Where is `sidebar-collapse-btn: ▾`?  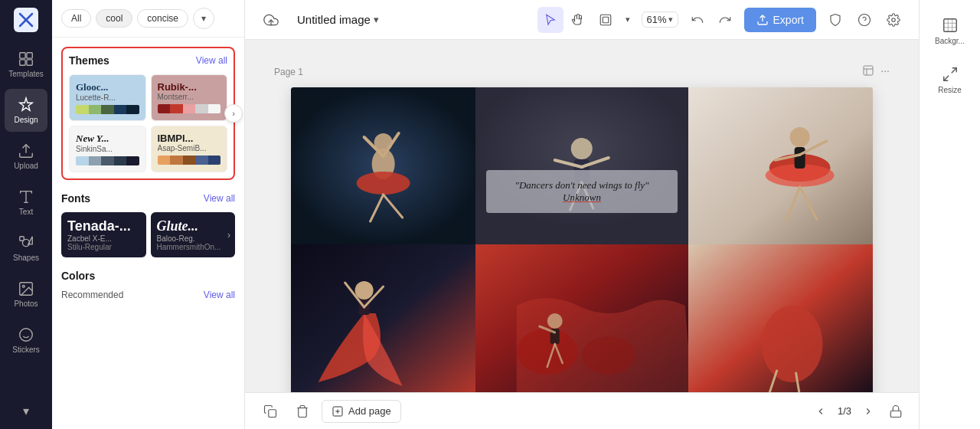
sidebar-collapse-btn: ▾ is located at coordinates (26, 411).